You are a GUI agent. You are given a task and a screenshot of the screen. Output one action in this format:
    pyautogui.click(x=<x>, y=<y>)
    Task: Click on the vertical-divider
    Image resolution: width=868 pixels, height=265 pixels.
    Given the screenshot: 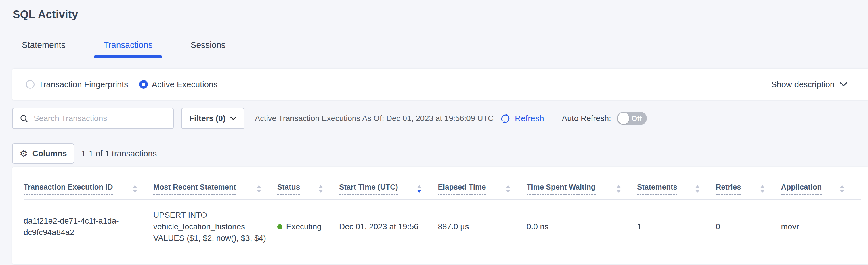 What is the action you would take?
    pyautogui.click(x=553, y=118)
    